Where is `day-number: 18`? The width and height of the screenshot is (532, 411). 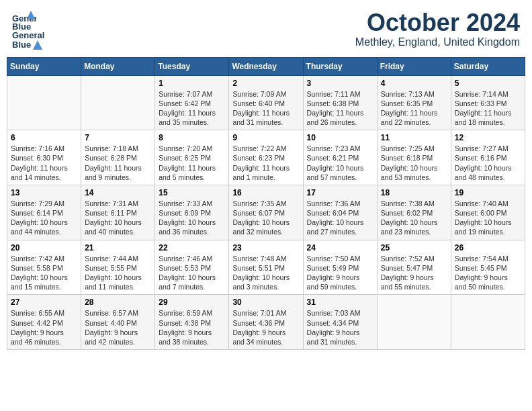 day-number: 18 is located at coordinates (414, 193).